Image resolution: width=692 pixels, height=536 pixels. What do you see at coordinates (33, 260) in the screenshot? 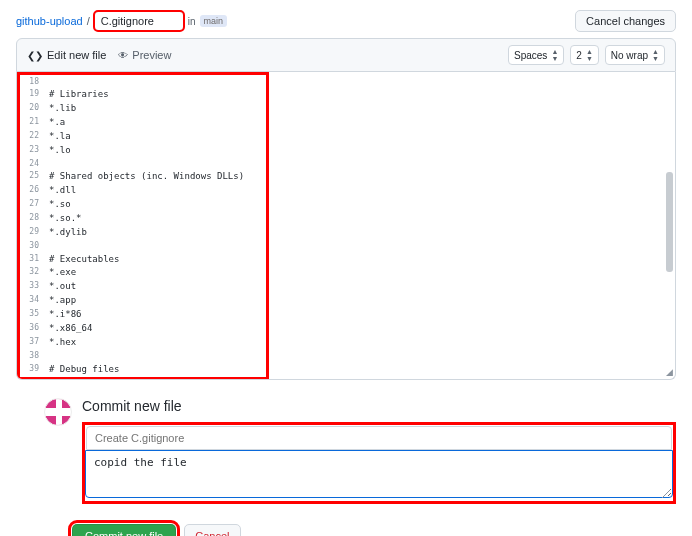
I see `line-number: 31` at bounding box center [33, 260].